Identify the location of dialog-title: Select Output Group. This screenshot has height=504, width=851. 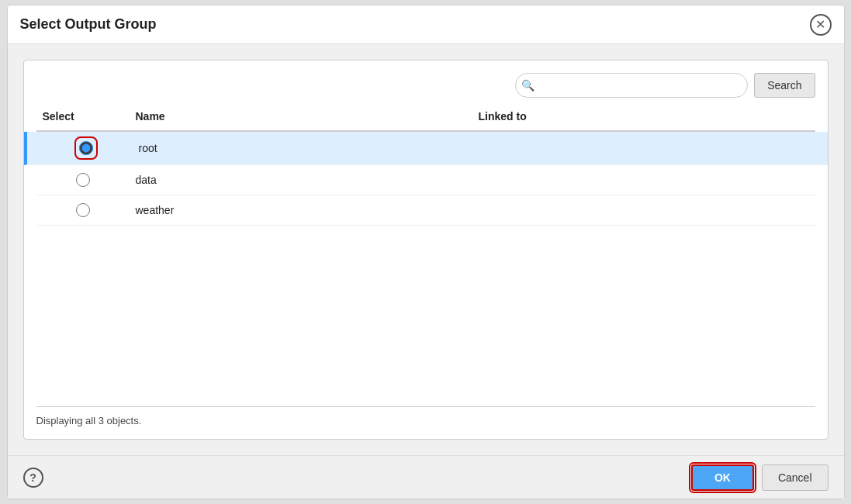
(88, 25).